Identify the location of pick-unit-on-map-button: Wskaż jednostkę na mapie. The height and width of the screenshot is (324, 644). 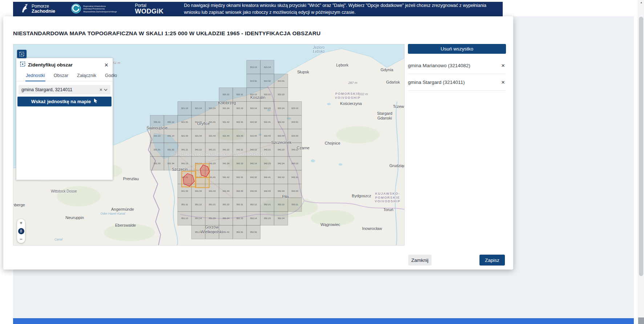
(65, 102).